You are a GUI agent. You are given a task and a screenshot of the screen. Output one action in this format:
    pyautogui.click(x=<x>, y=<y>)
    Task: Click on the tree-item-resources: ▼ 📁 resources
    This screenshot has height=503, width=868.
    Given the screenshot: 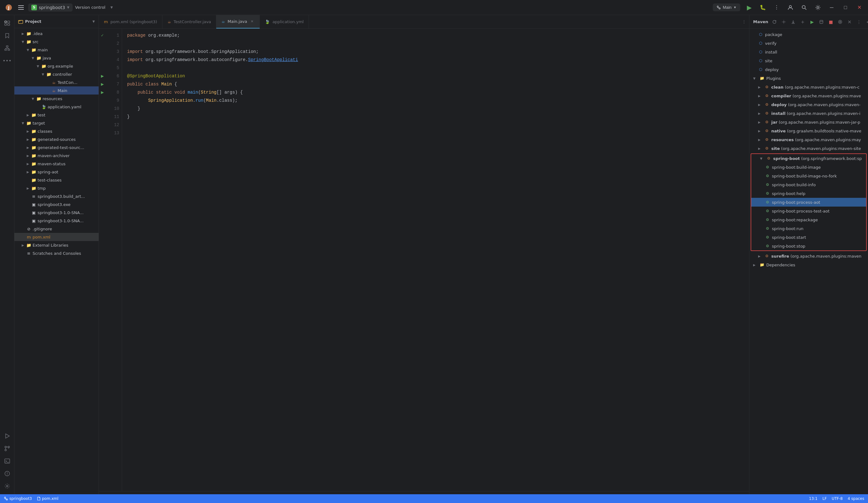 What is the action you would take?
    pyautogui.click(x=56, y=99)
    